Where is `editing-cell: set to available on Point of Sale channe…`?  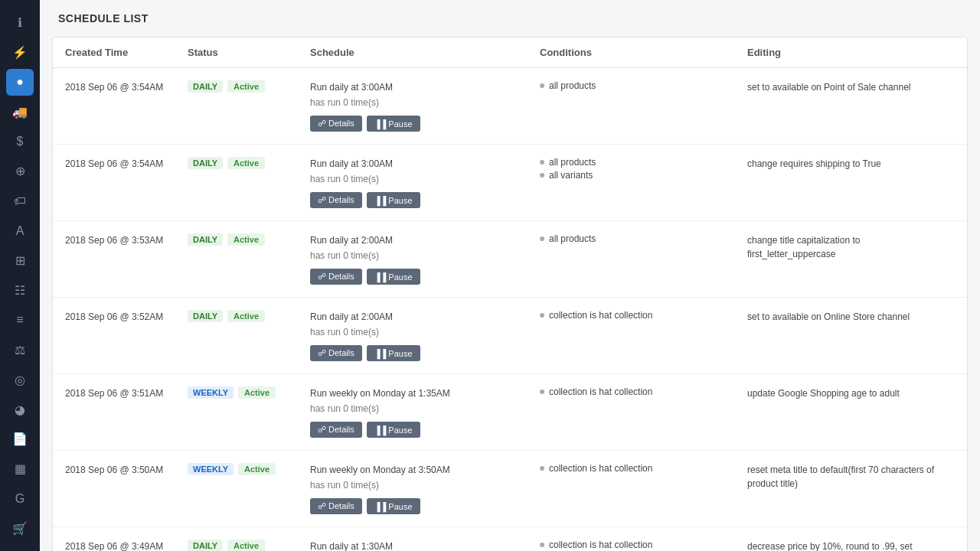 editing-cell: set to available on Point of Sale channe… is located at coordinates (851, 87).